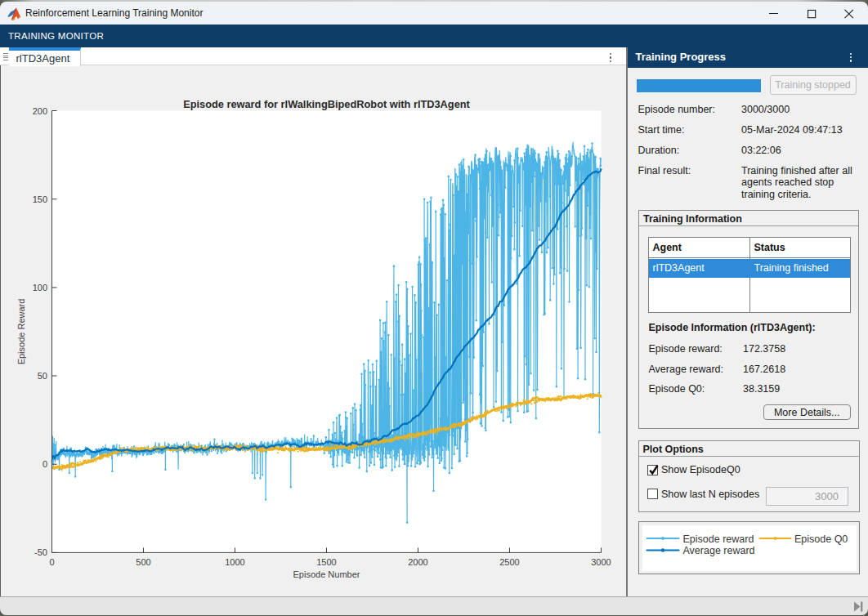 This screenshot has height=616, width=868. What do you see at coordinates (718, 539) in the screenshot?
I see `svg-text: Episode reward` at bounding box center [718, 539].